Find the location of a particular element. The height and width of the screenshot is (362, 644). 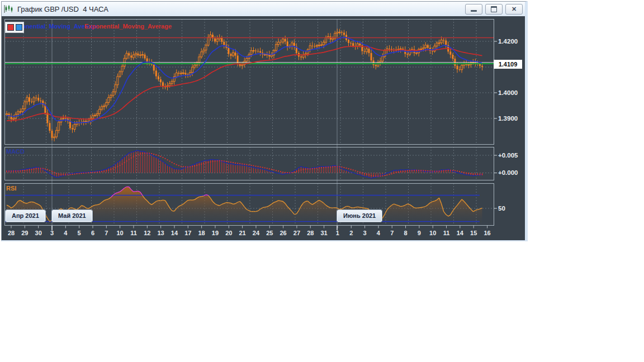

title-bar: График GBP /USD 4 ЧАСА ✕ is located at coordinates (263, 9).